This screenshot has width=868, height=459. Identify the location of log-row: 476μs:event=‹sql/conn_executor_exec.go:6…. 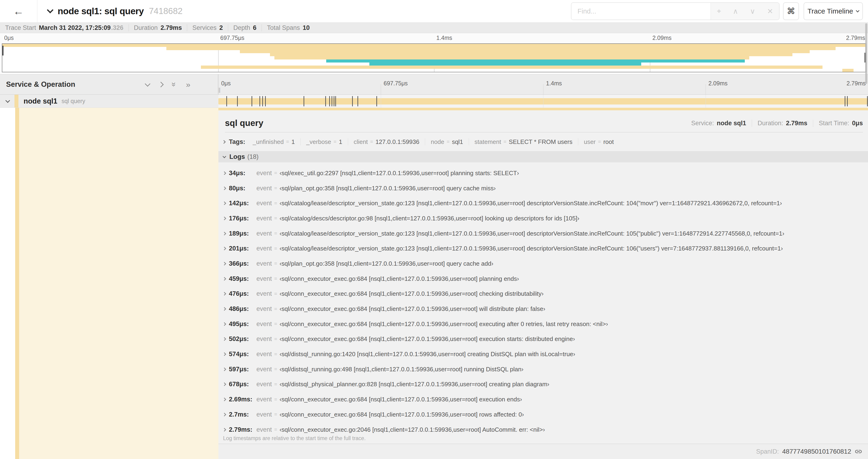
(543, 294).